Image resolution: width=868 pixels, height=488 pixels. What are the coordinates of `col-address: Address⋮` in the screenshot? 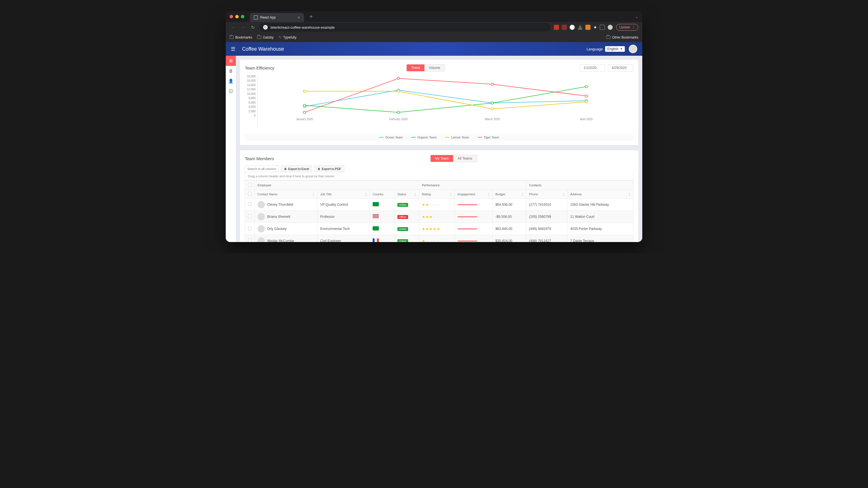 It's located at (600, 194).